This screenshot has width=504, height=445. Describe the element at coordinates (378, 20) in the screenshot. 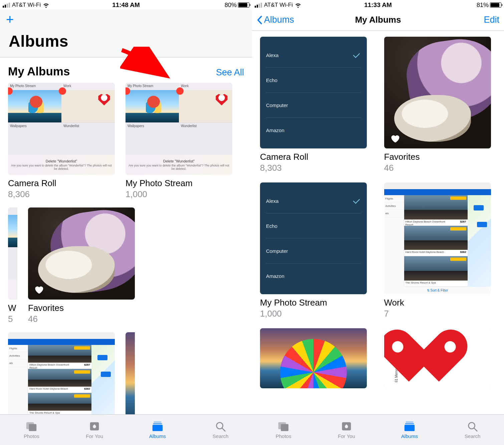

I see `nav-bar: Albums My Albums Edit` at that location.